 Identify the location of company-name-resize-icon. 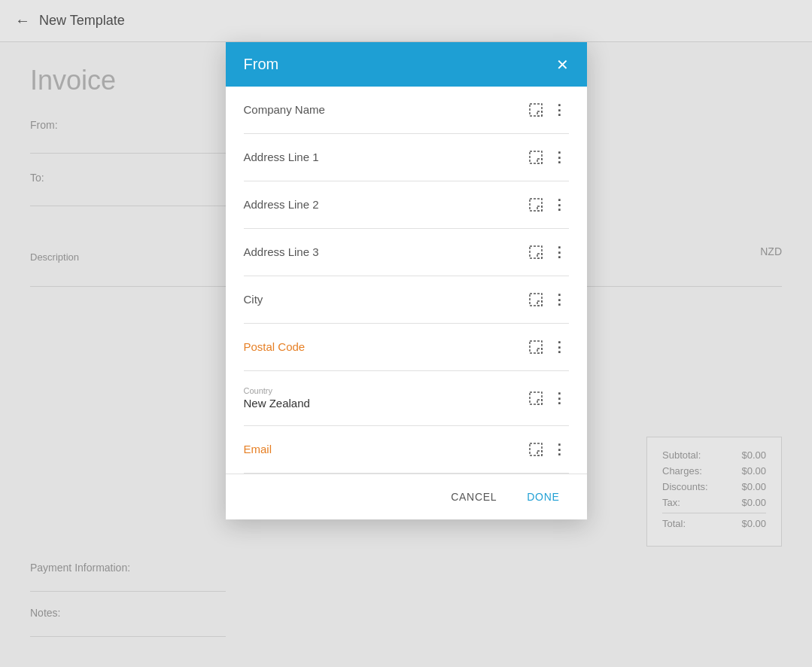
(536, 110).